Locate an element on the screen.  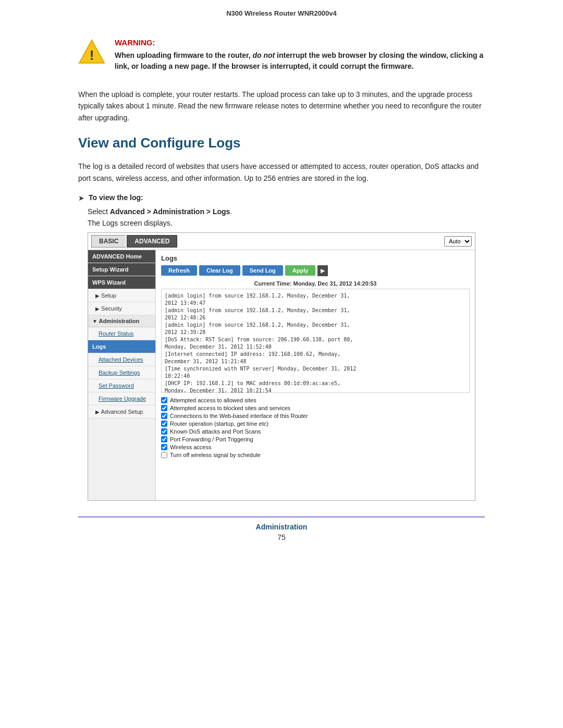
warning-box: ! WARNING: When uploading firmware to th… is located at coordinates (282, 55).